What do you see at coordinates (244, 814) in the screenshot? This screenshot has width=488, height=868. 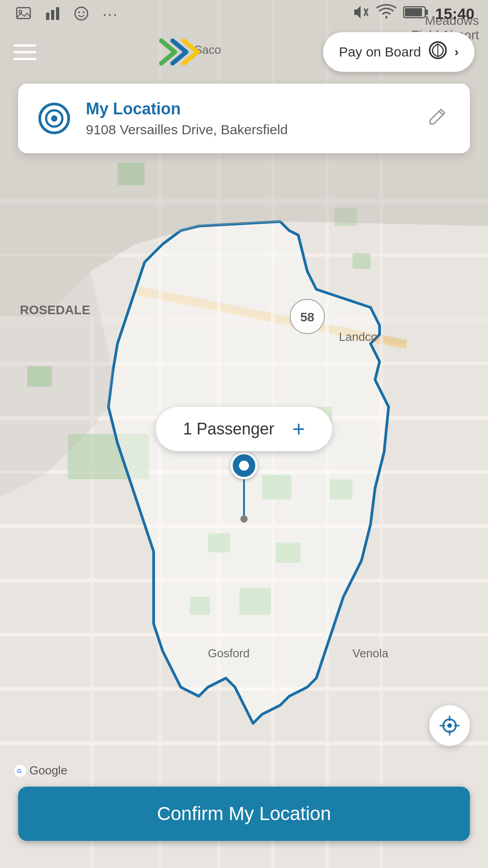 I see `confirm-location-label: Confirm My Location` at bounding box center [244, 814].